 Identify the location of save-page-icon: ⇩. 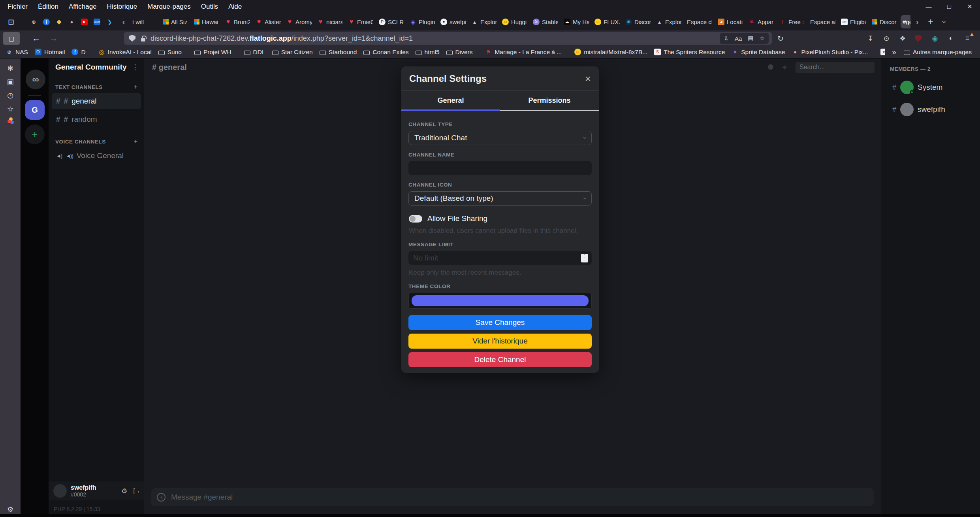
(726, 38).